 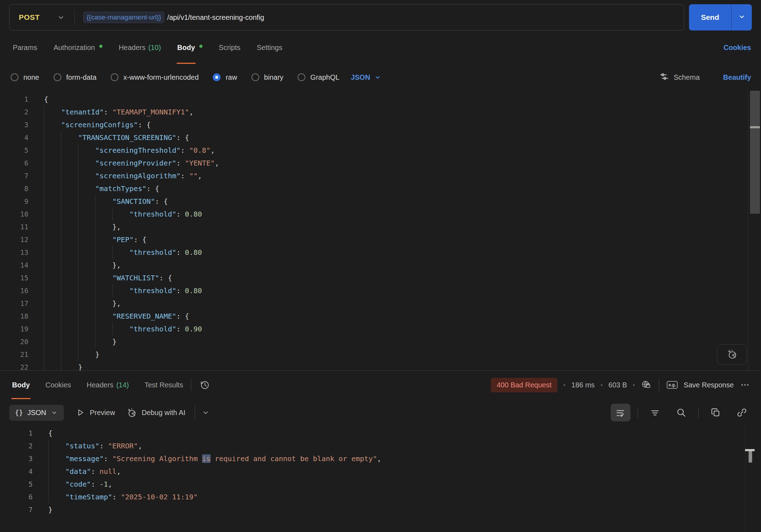 I want to click on code-line: 15"WATCHLIST": {, so click(x=380, y=278).